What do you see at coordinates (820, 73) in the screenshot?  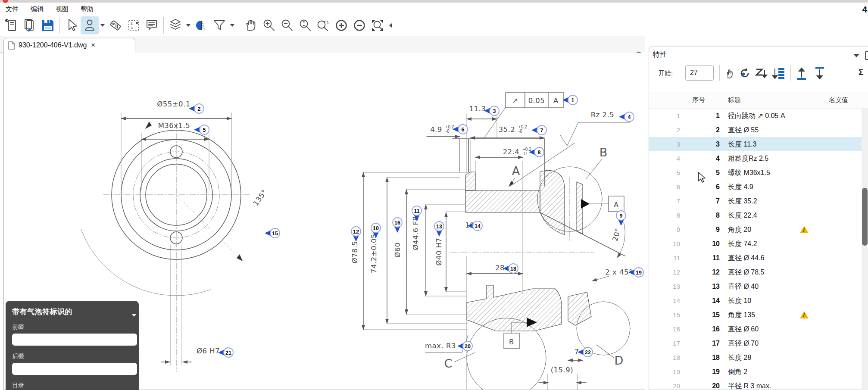 I see `move-bottom-icon` at bounding box center [820, 73].